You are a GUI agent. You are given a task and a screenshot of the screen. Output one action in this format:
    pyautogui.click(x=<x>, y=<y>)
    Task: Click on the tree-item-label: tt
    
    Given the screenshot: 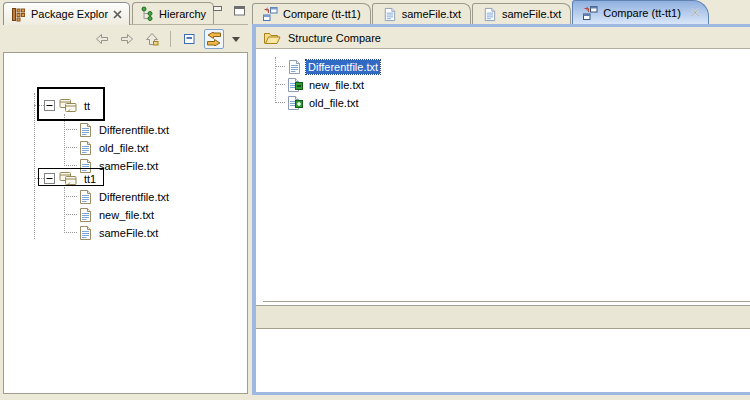 What is the action you would take?
    pyautogui.click(x=87, y=106)
    